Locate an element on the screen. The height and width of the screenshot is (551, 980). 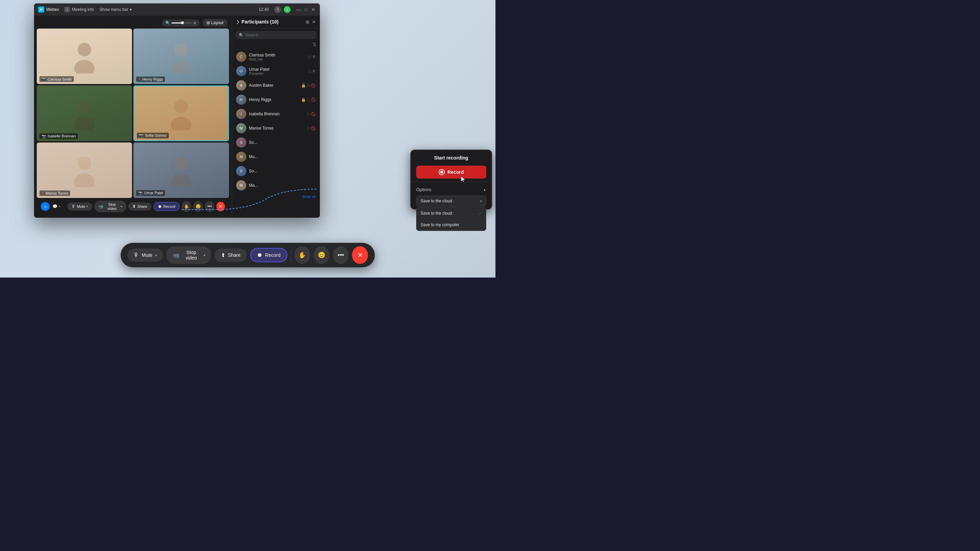
participants-list: C Clarissa Smith Host, me □ 🎙 U is located at coordinates (276, 133).